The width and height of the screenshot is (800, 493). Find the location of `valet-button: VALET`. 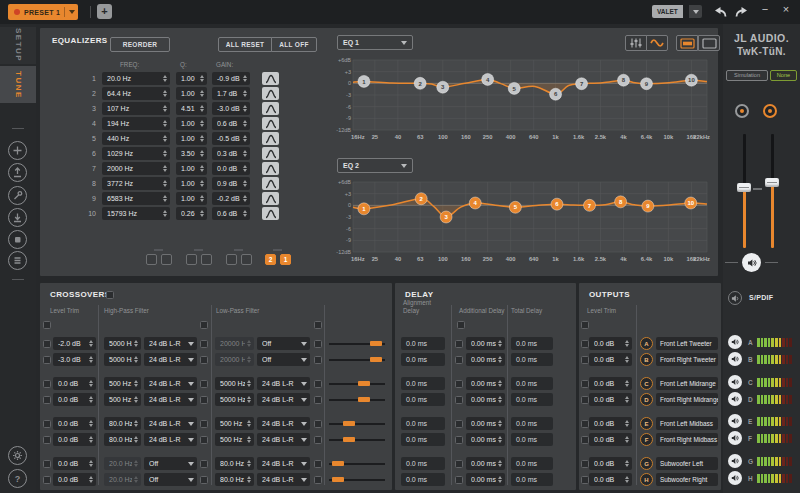

valet-button: VALET is located at coordinates (668, 12).